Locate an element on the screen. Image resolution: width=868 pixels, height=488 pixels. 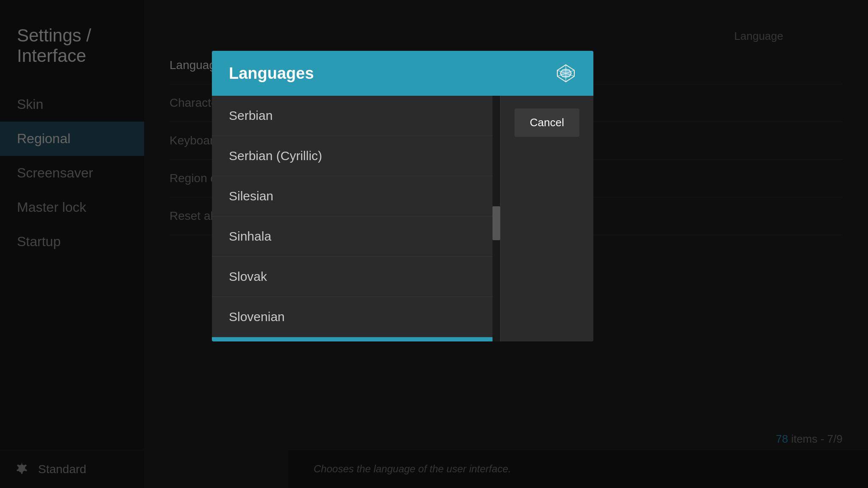
language-item-silesian: Silesian is located at coordinates (352, 197).